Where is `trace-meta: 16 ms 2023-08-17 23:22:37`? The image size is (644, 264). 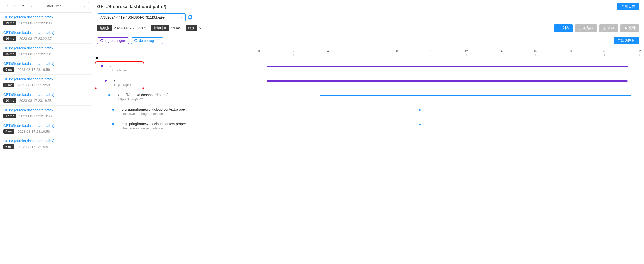
trace-meta: 16 ms 2023-08-17 23:22:37 is located at coordinates (46, 39).